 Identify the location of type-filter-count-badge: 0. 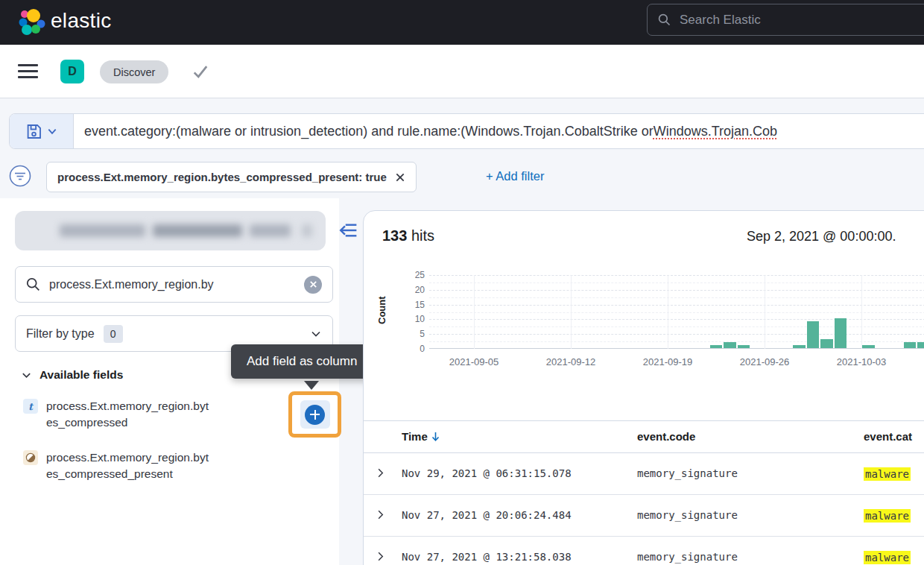
(113, 334).